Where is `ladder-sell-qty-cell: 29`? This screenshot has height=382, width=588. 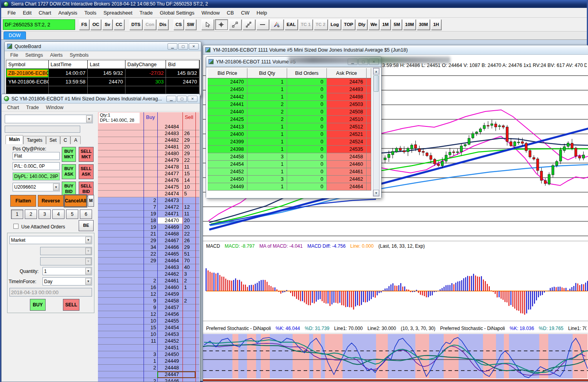
ladder-sell-qty-cell: 29 is located at coordinates (189, 154).